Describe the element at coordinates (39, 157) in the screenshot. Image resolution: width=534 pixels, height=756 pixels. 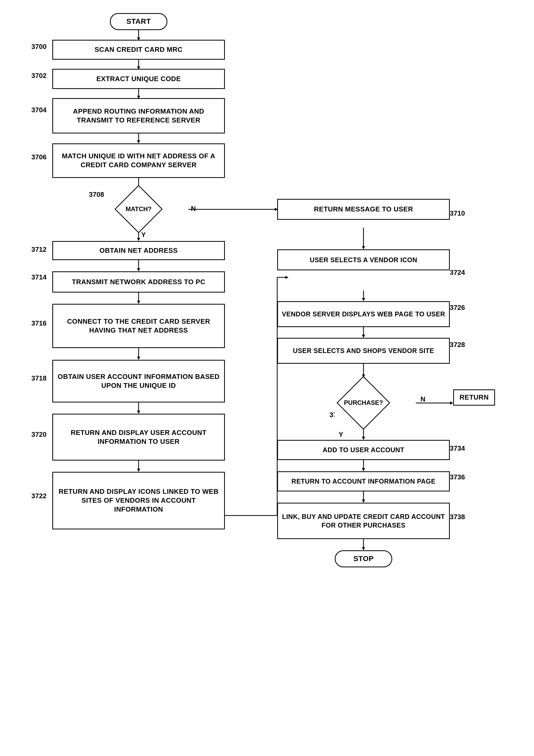
I see `label-3706: 3706` at that location.